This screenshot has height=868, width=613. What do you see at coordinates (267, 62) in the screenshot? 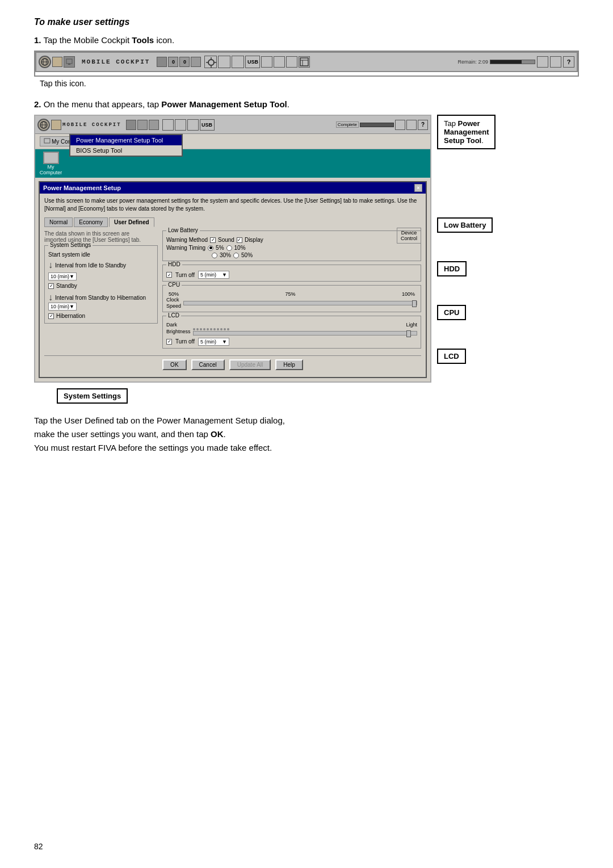
I see `tb-icon-wifi` at bounding box center [267, 62].